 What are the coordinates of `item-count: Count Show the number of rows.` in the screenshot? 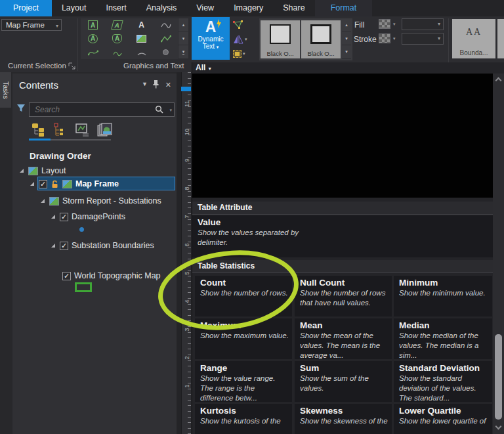 It's located at (243, 296).